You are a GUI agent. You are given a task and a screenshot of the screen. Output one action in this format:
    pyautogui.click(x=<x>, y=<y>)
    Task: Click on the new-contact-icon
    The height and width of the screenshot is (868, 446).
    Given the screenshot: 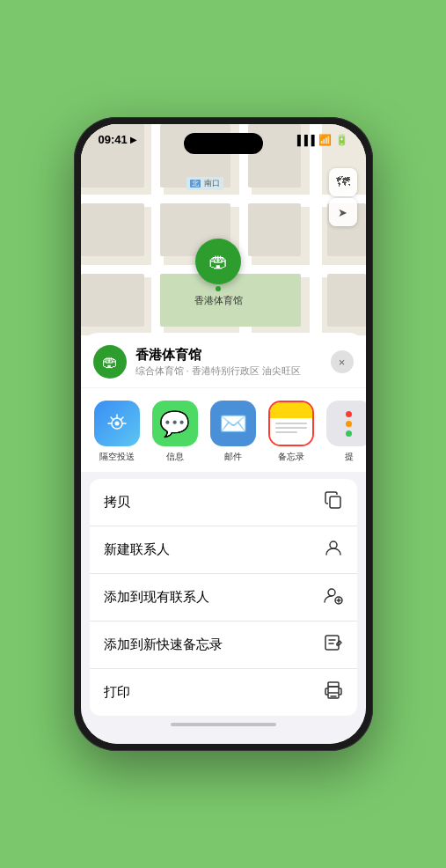 What is the action you would take?
    pyautogui.click(x=333, y=549)
    